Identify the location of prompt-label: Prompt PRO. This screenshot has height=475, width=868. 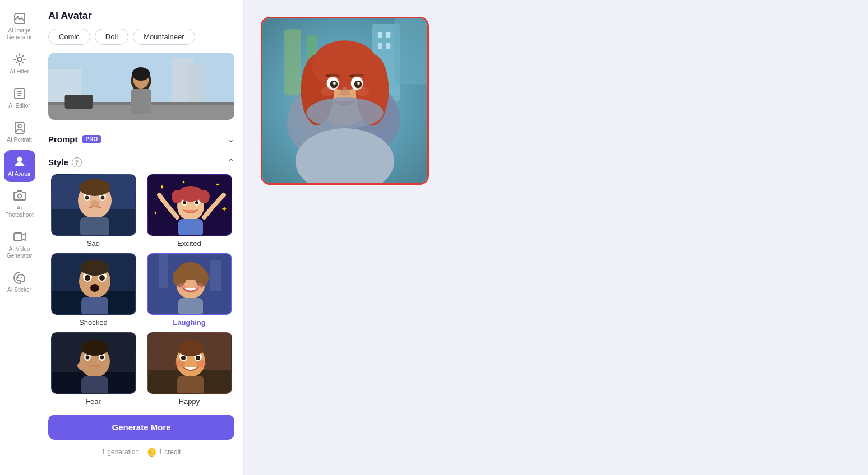
(75, 139).